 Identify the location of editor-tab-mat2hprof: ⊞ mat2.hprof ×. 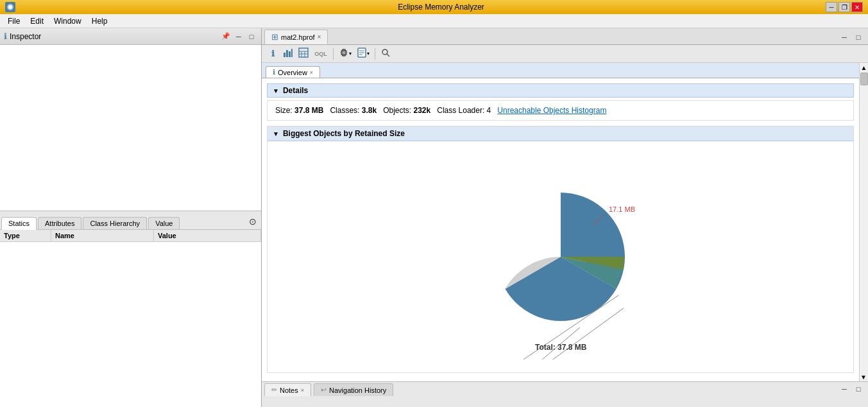
(296, 37).